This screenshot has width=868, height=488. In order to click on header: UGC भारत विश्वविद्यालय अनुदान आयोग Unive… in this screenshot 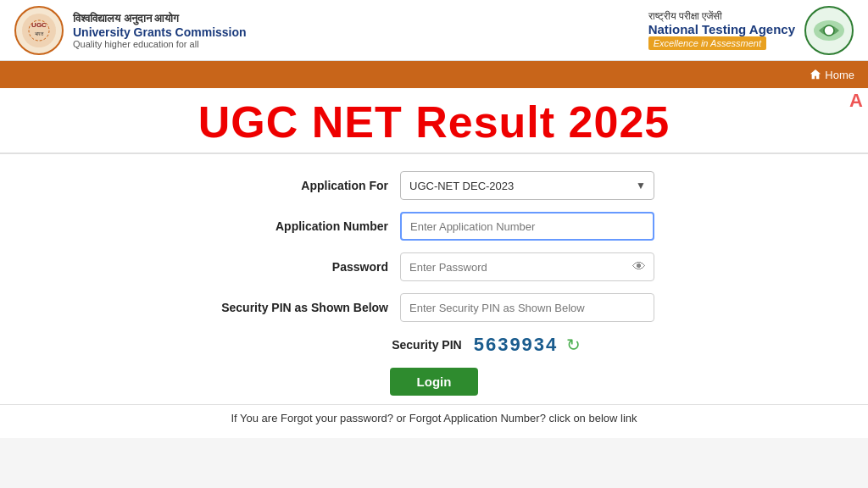, I will do `click(434, 30)`.